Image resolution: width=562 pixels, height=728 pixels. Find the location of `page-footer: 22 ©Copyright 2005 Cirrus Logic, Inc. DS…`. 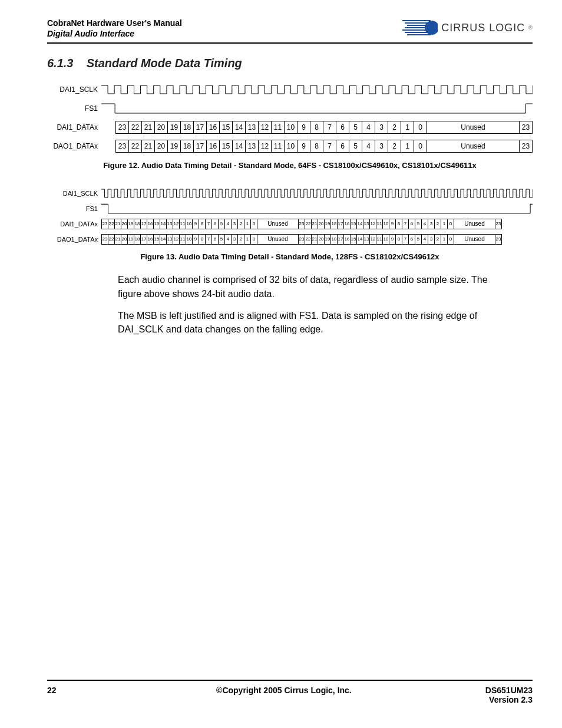

page-footer: 22 ©Copyright 2005 Cirrus Logic, Inc. DS… is located at coordinates (290, 692).